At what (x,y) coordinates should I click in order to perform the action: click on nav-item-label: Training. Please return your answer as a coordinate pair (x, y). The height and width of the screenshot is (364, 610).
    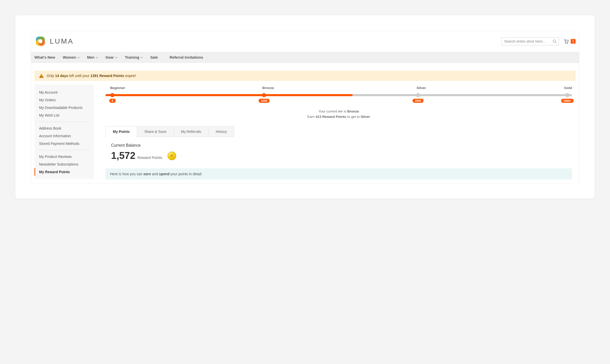
    Looking at the image, I should click on (132, 57).